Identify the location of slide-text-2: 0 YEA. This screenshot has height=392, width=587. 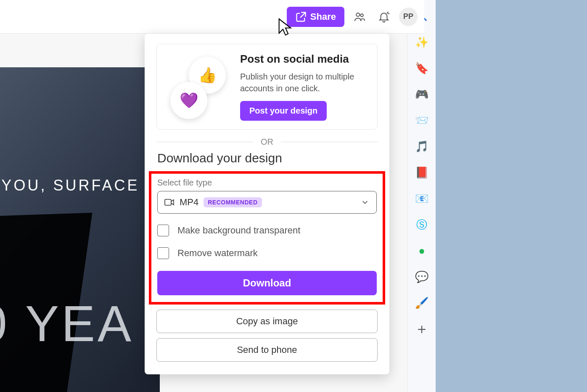
(67, 323).